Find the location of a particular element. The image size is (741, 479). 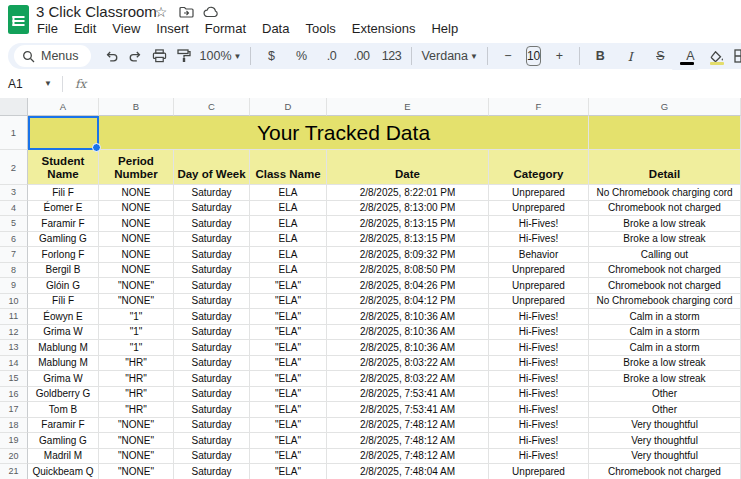

cell-C10: Saturday is located at coordinates (212, 302).